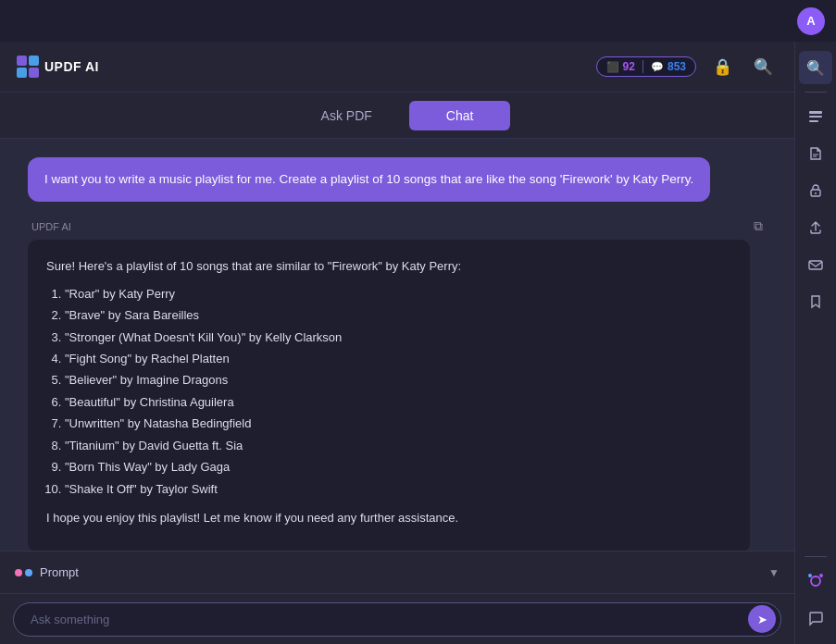 Image resolution: width=836 pixels, height=644 pixels. I want to click on tokens-icon: ⬛, so click(613, 67).